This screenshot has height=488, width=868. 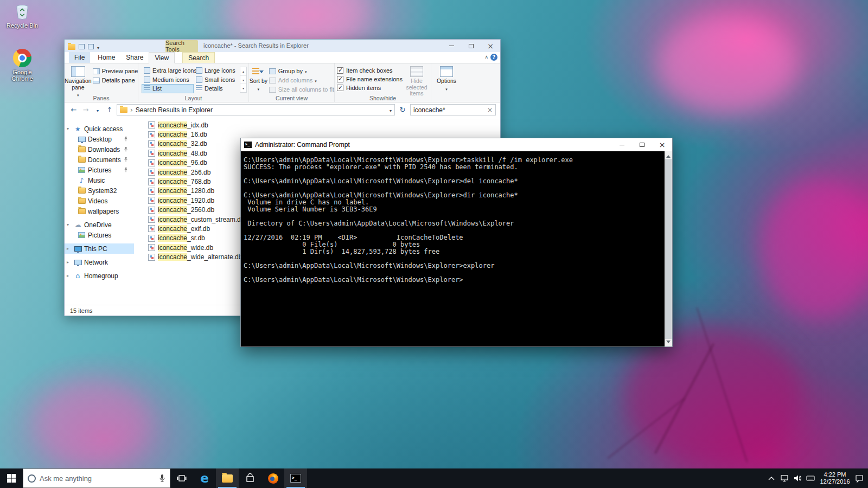 I want to click on sidebar-item-documents: Documents, so click(x=99, y=159).